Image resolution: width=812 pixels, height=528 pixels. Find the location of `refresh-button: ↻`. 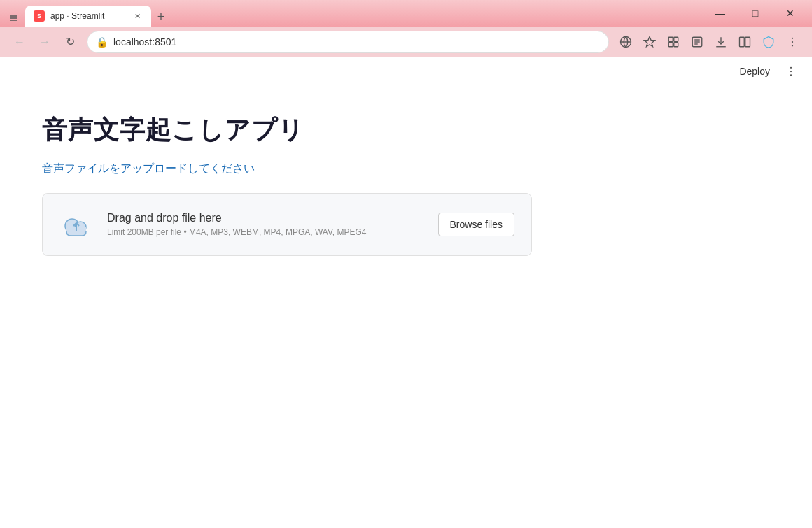

refresh-button: ↻ is located at coordinates (70, 42).